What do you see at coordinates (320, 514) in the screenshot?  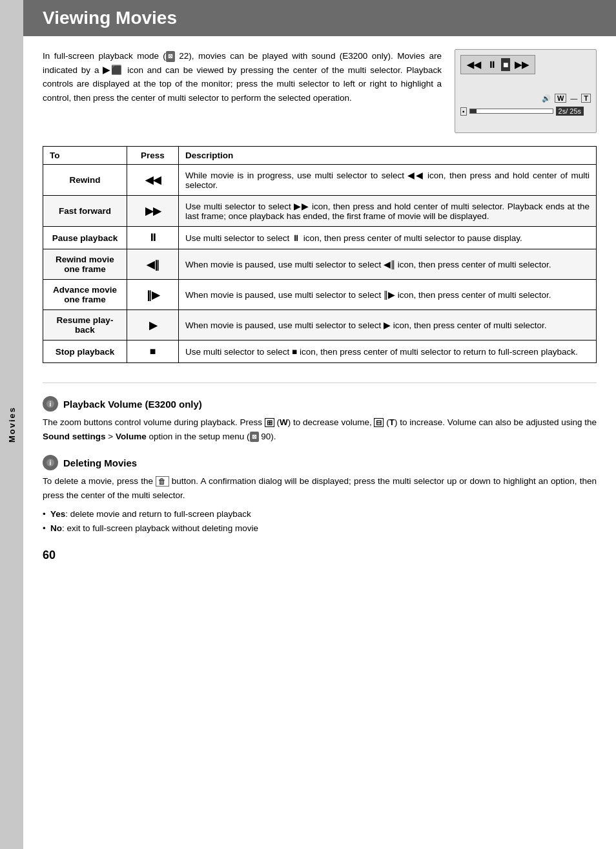 I see `yes-option: Yes: delete movie and return to full-scr…` at bounding box center [320, 514].